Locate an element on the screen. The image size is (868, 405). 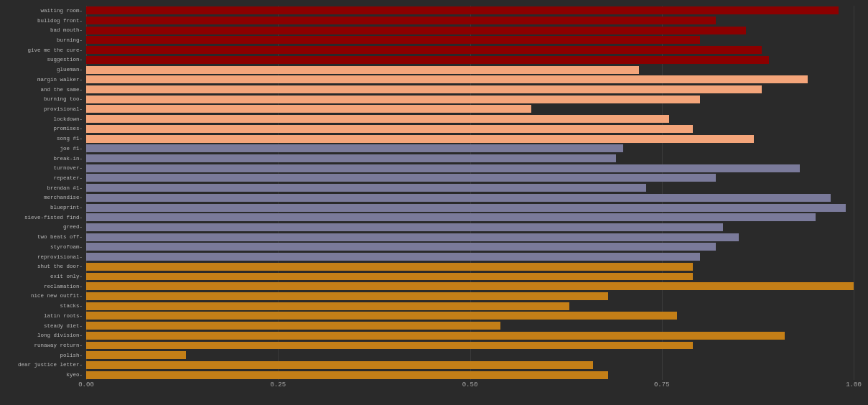
grid-line is located at coordinates (854, 192).